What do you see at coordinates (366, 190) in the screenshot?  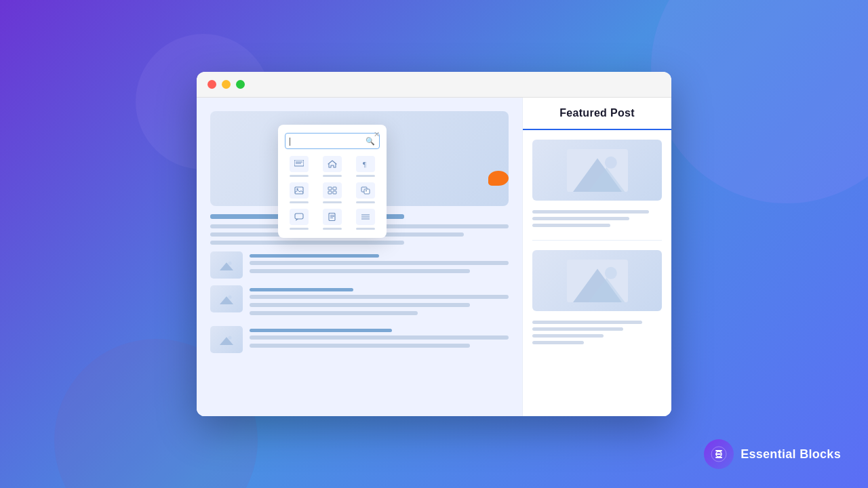 I see `block-icon-gallery` at bounding box center [366, 190].